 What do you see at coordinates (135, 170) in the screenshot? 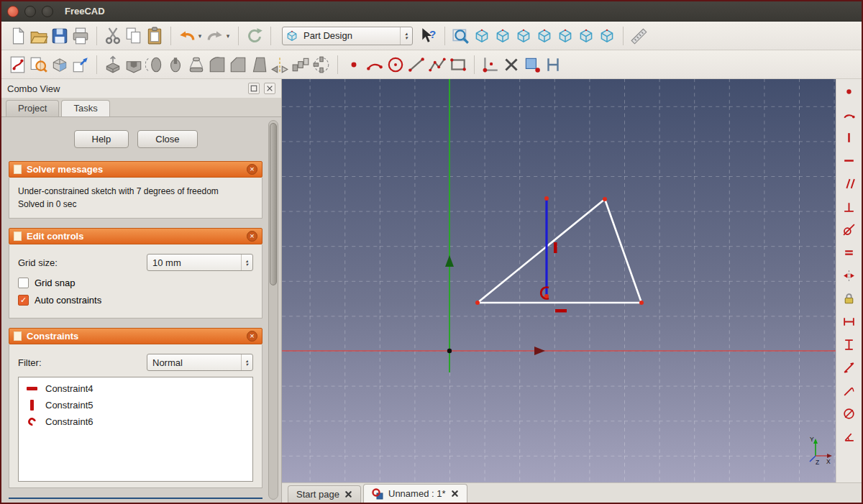
I see `solver-messages-header: Solver messages ×` at bounding box center [135, 170].